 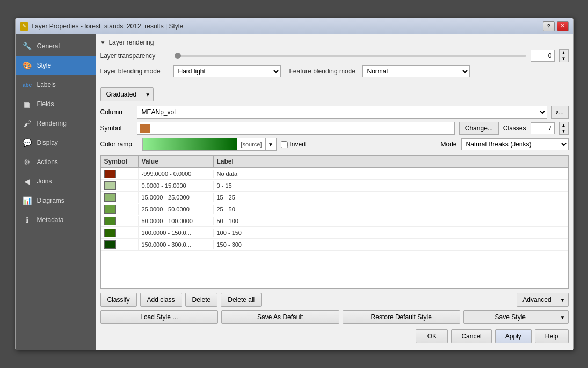 What do you see at coordinates (515, 144) in the screenshot?
I see `mode-select: Natural Breaks (Jenks) Equal Interval Qu…` at bounding box center [515, 144].